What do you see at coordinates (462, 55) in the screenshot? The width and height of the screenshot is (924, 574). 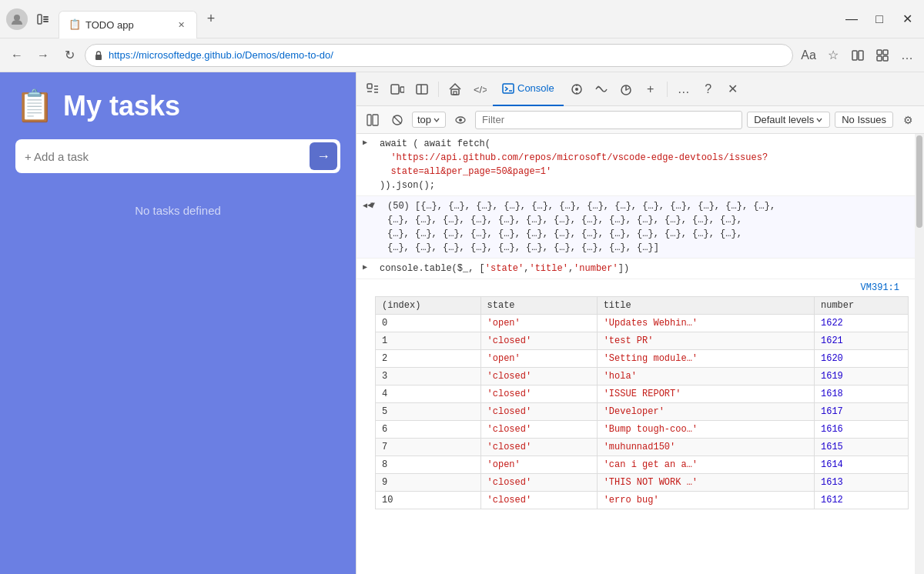 I see `nav-bar: ← → ↻ https://microsoftedge.github.io/De…` at bounding box center [462, 55].